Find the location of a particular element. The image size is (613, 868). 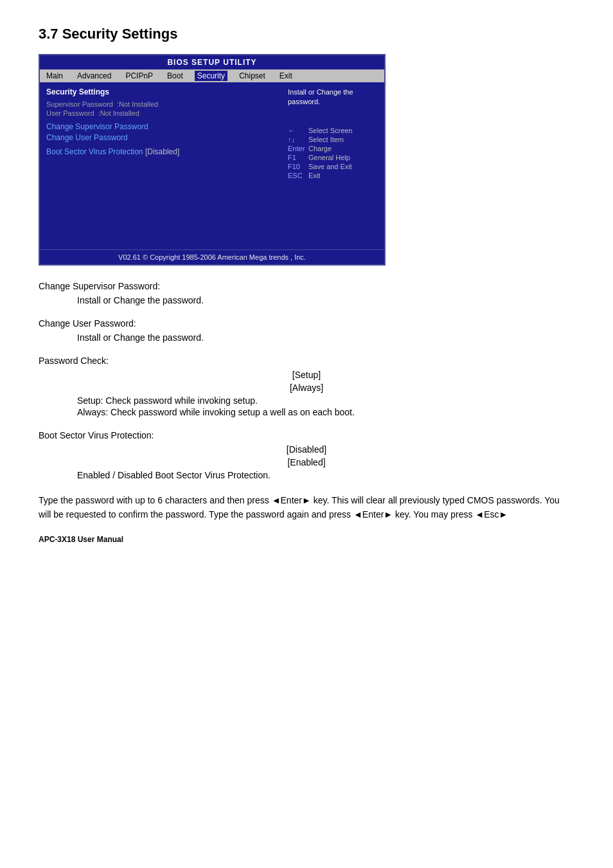

bios-nav: Main Advanced PCIPnP Boot Security Chips… is located at coordinates (212, 76).